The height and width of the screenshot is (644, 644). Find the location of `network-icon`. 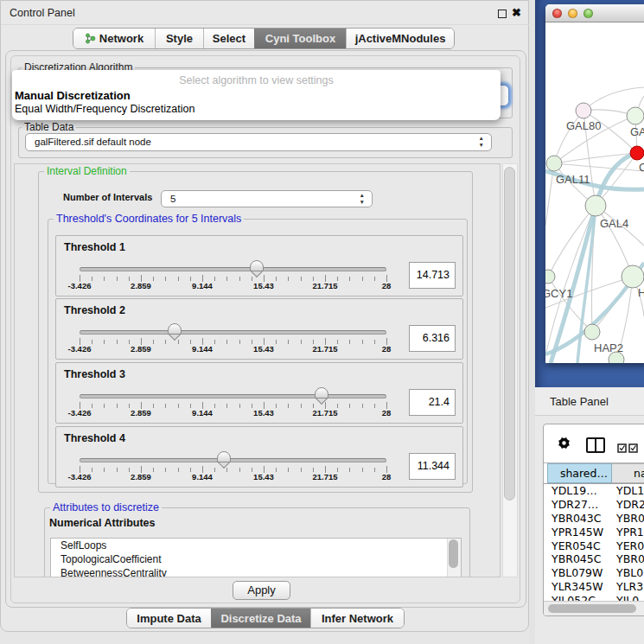

network-icon is located at coordinates (90, 38).